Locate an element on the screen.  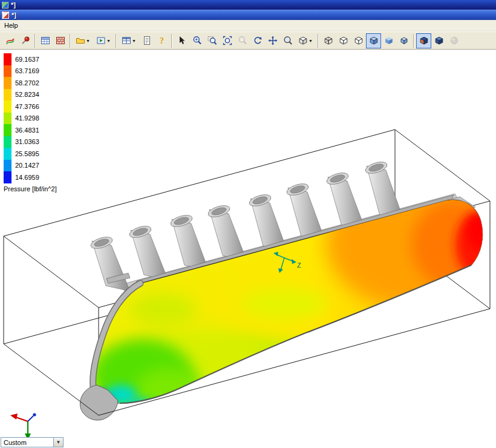
view-preset-value: Custom is located at coordinates (27, 443).